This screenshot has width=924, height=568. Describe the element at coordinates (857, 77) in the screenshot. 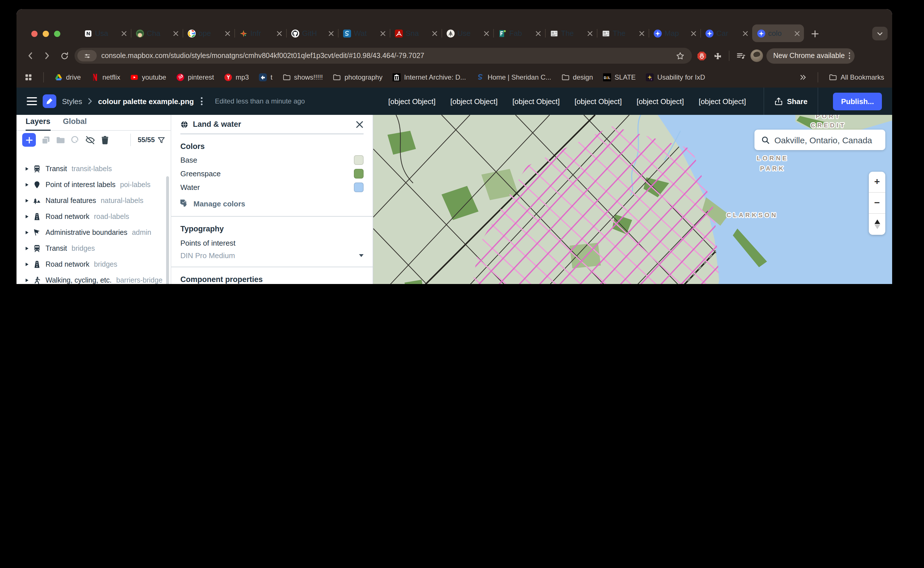

I see `all-bookmarks-button: All Bookmarks` at that location.